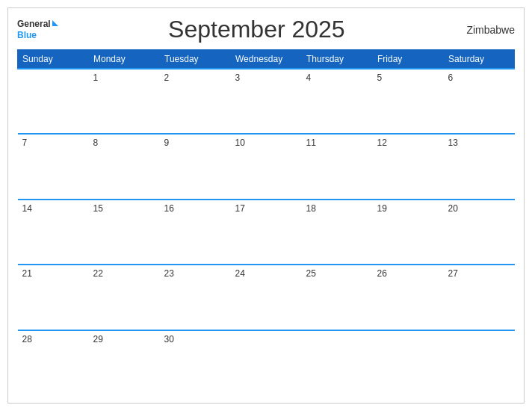 The height and width of the screenshot is (411, 532). What do you see at coordinates (96, 143) in the screenshot?
I see `day-number: 8` at bounding box center [96, 143].